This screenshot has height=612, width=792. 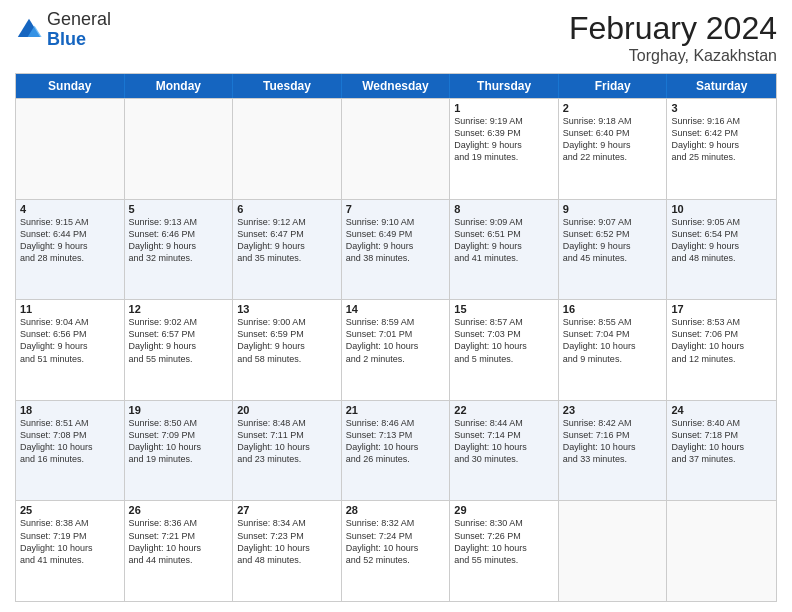 I want to click on day-number: 12, so click(x=179, y=309).